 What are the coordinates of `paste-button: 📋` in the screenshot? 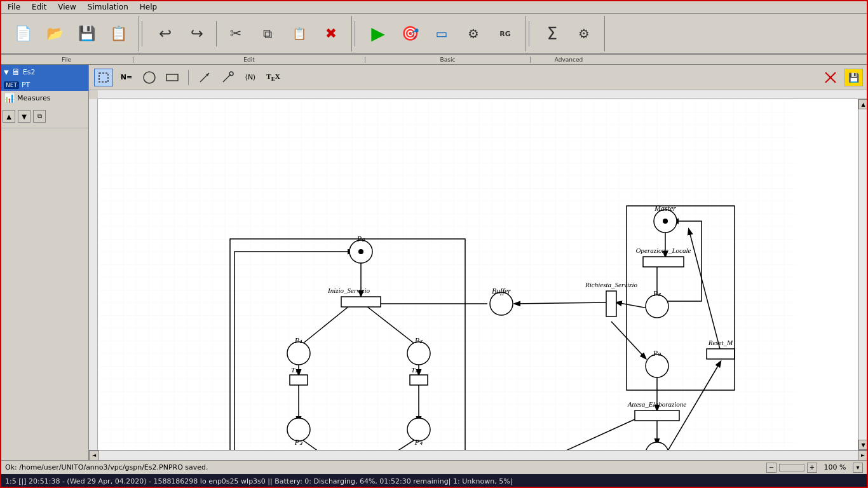 It's located at (299, 34).